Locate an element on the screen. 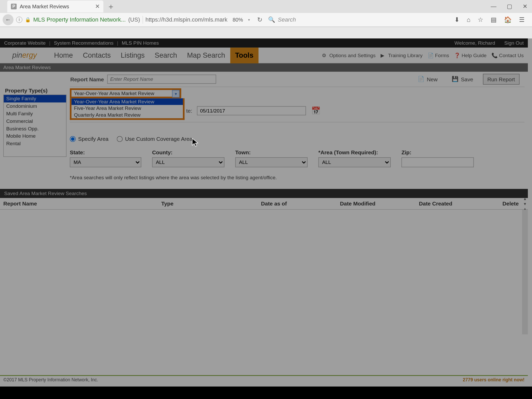 The height and width of the screenshot is (399, 532). property-type-item: Mobile Home is located at coordinates (35, 136).